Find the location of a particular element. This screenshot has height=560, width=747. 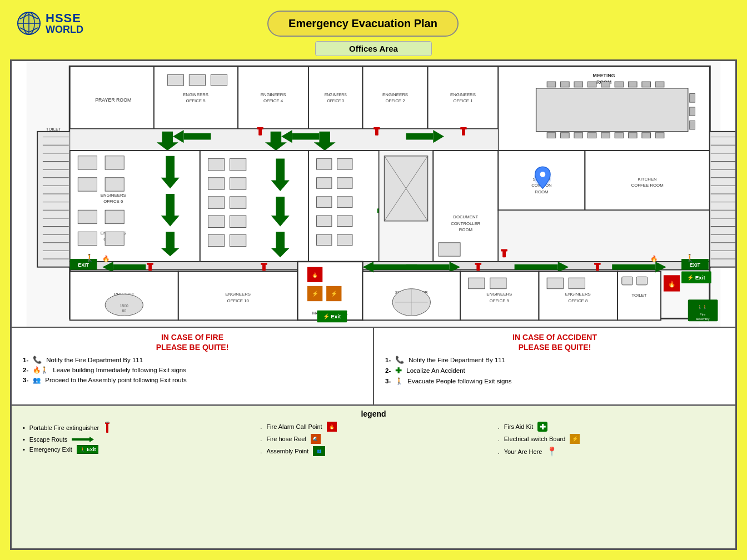

fire-step-1-text: Notify the Fire Department By 111 is located at coordinates (94, 360).